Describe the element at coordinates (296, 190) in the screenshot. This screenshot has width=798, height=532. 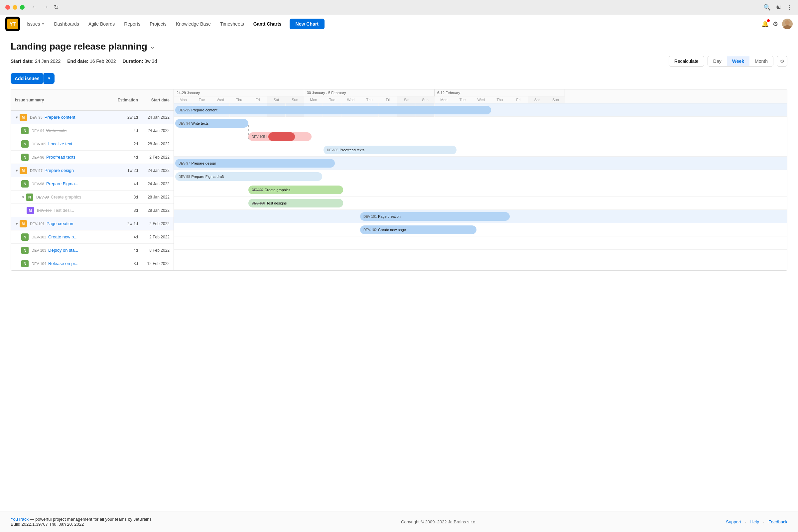
I see `gantt-bar-dev99: DEV-99 Create graphics` at that location.